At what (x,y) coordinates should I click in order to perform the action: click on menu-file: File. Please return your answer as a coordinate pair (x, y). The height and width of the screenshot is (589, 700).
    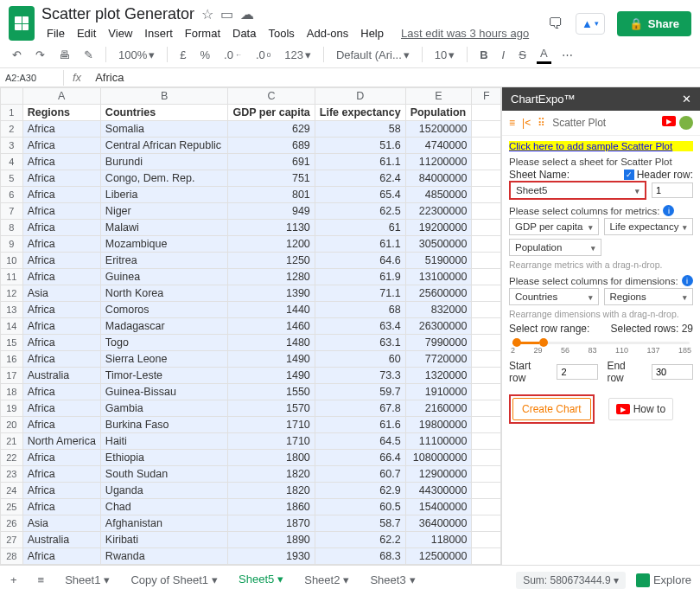
    Looking at the image, I should click on (55, 33).